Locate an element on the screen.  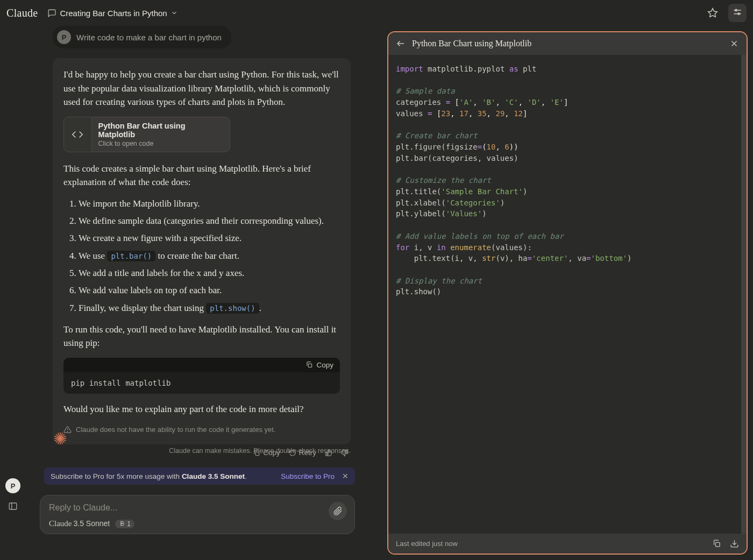
sidebar-icon is located at coordinates (13, 506).